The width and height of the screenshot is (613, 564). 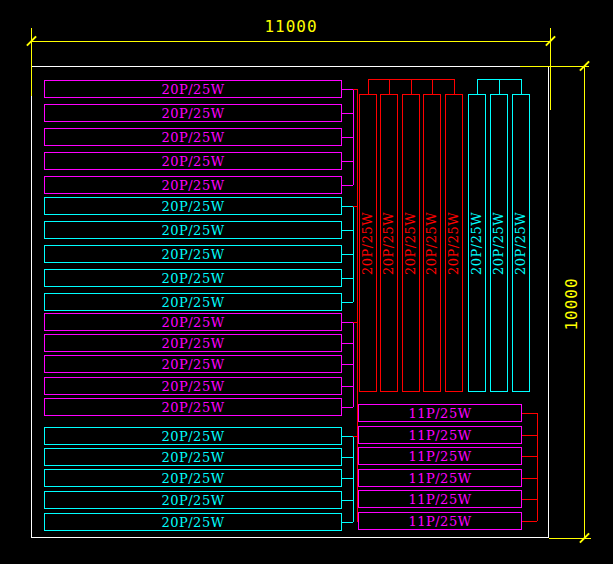 What do you see at coordinates (554, 66) in the screenshot?
I see `extension-line-right-top` at bounding box center [554, 66].